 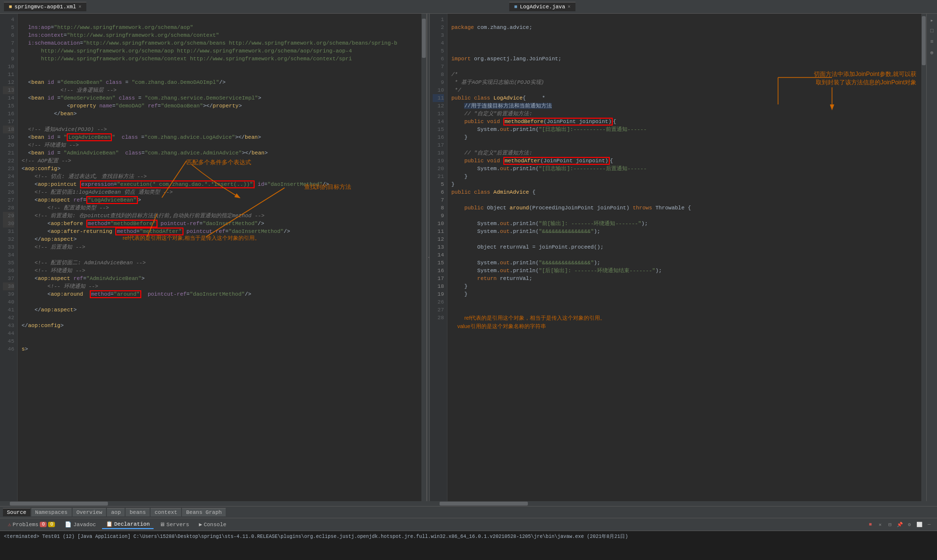 What do you see at coordinates (932, 20) in the screenshot?
I see `toolbar-btn-1: ▸` at bounding box center [932, 20].